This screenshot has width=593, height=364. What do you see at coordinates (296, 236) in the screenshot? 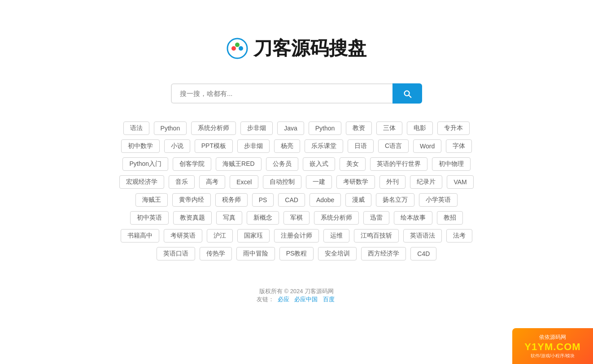
I see `tag-item: 注册会计师` at bounding box center [296, 236].